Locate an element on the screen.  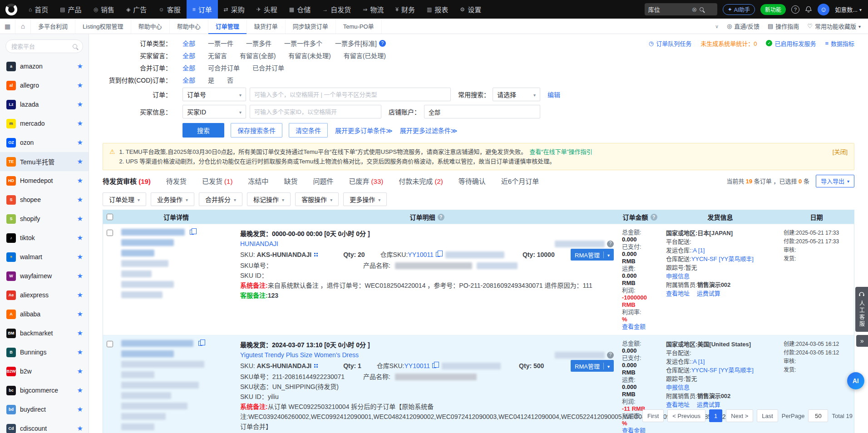
sidebar-item-lazada: Lzlazada is located at coordinates (44, 104).